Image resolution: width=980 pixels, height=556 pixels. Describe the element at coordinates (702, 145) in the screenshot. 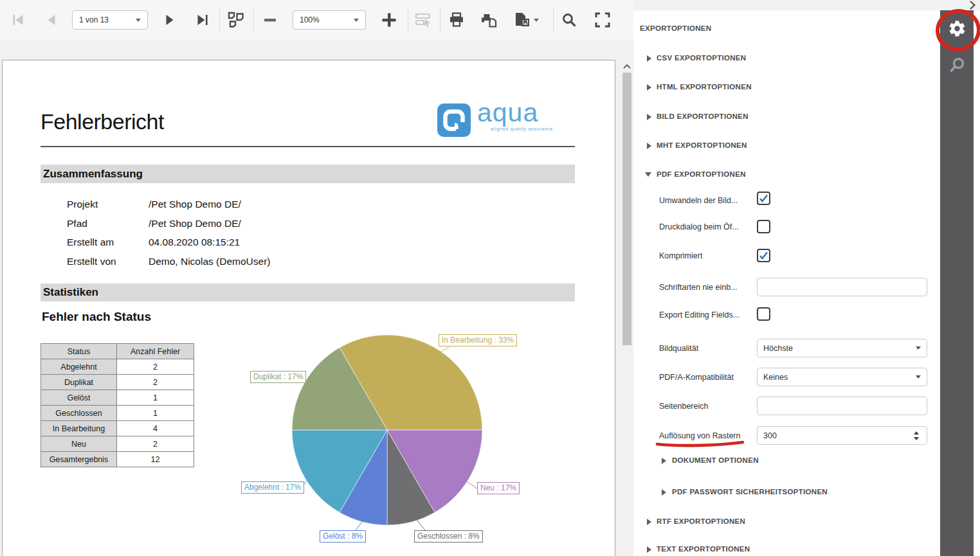

I see `section-mht-exportoptionen: MHT EXPORTOPTIONEN` at that location.